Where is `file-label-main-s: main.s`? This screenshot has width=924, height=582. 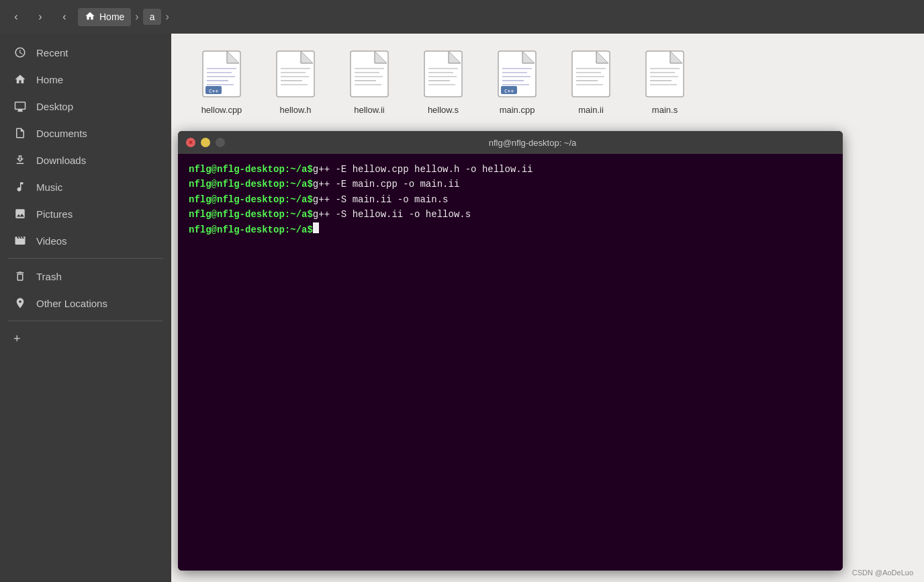 file-label-main-s: main.s is located at coordinates (665, 110).